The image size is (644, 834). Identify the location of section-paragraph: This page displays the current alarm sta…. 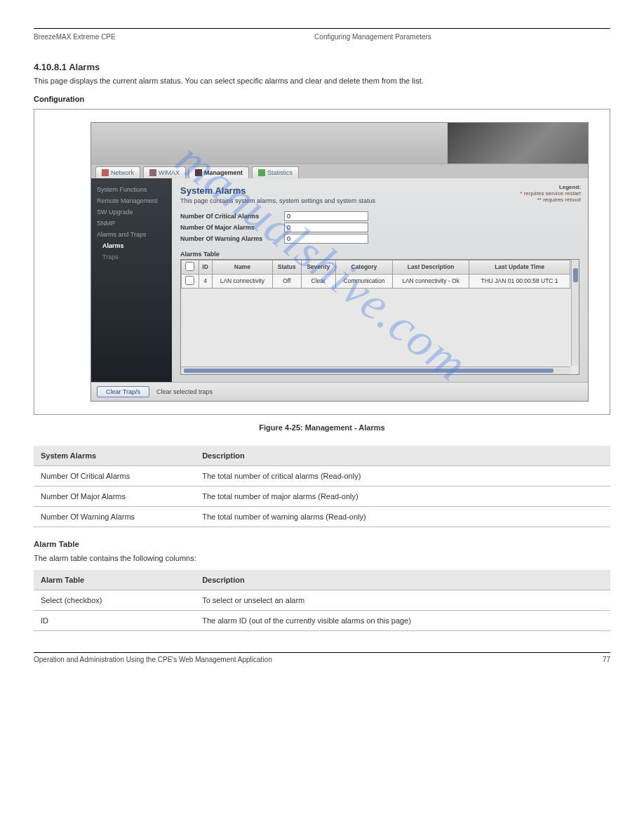
(322, 81).